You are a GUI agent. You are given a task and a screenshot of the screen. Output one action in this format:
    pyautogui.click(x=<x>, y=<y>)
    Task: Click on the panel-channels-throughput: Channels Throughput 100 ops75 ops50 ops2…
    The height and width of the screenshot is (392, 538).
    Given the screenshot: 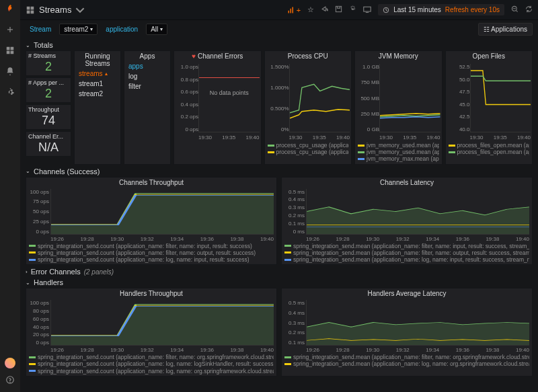 What is the action you would take?
    pyautogui.click(x=151, y=221)
    